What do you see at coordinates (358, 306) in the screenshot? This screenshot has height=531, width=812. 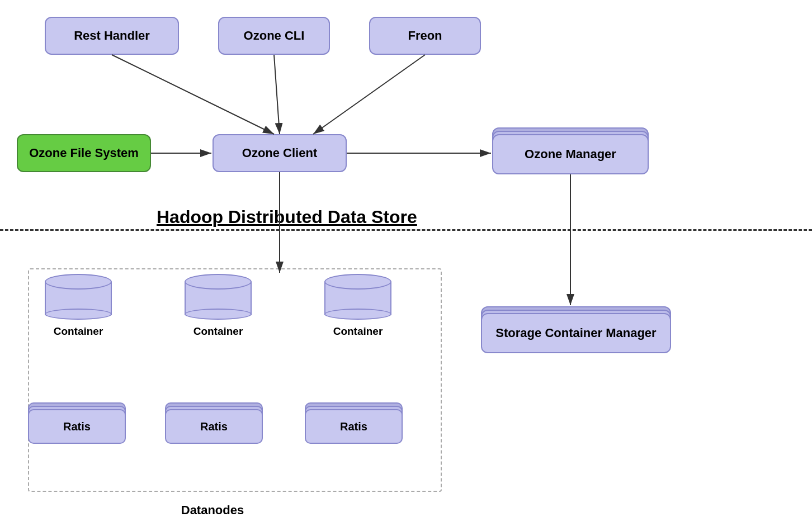 I see `container3-cylinder: Container` at bounding box center [358, 306].